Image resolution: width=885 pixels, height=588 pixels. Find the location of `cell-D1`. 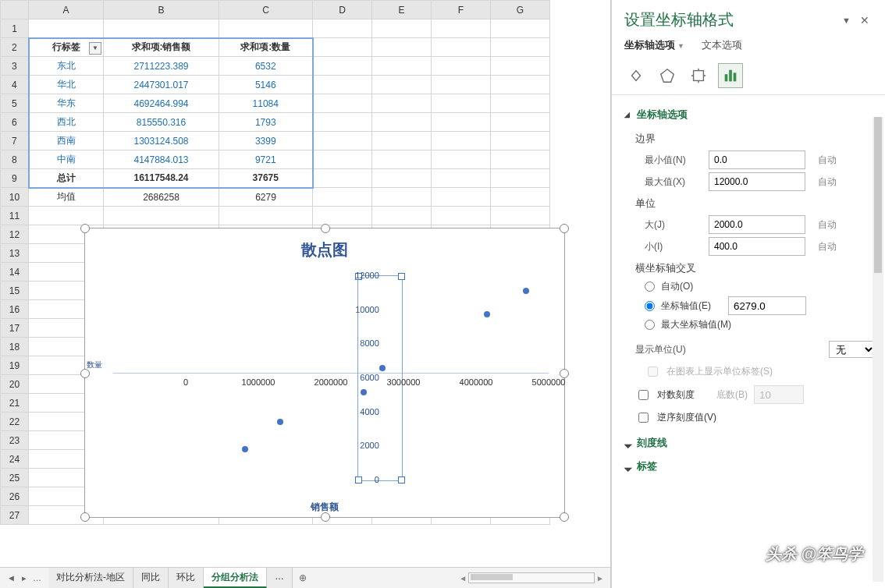

cell-D1 is located at coordinates (343, 29).